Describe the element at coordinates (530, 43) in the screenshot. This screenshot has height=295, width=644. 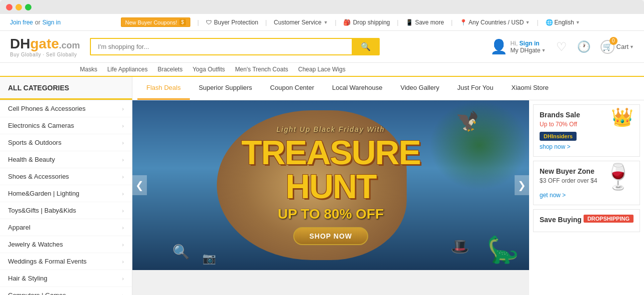
I see `sign-in-label: Sign in` at that location.